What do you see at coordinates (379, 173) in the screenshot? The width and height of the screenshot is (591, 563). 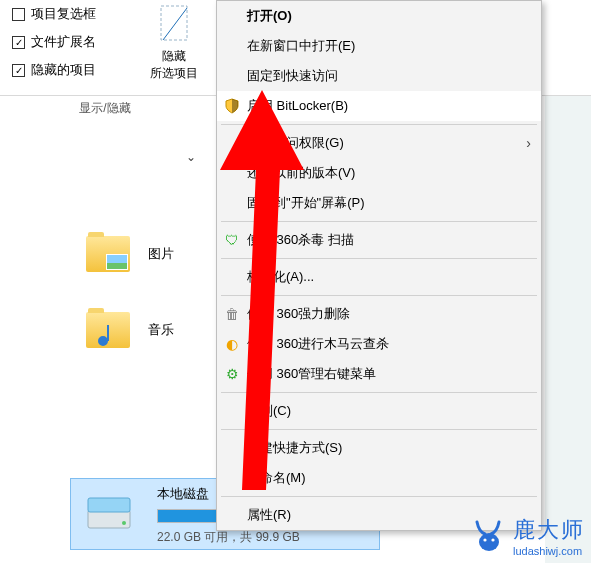 I see `menu-restore-previous: 还原以前的版本(V)` at bounding box center [379, 173].